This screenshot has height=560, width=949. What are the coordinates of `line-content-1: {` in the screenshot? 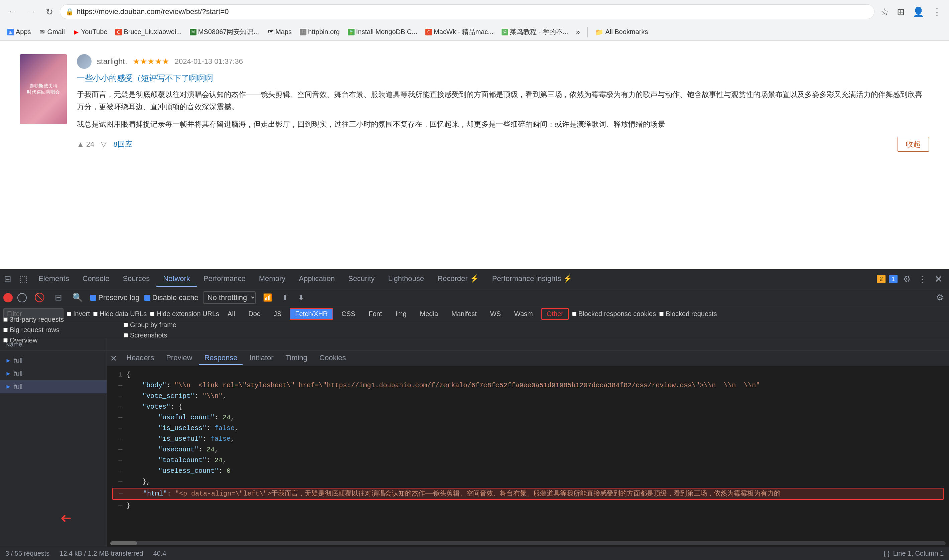 It's located at (535, 375).